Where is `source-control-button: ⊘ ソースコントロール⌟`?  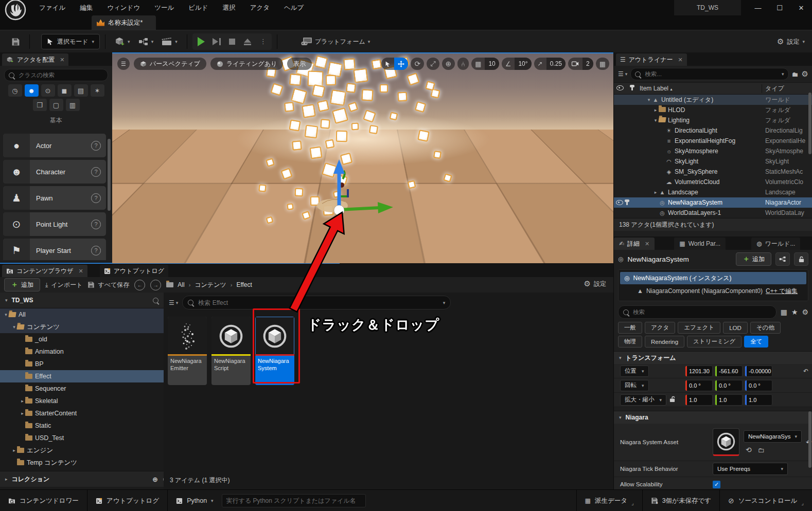 source-control-button: ⊘ ソースコントロール⌟ is located at coordinates (766, 501).